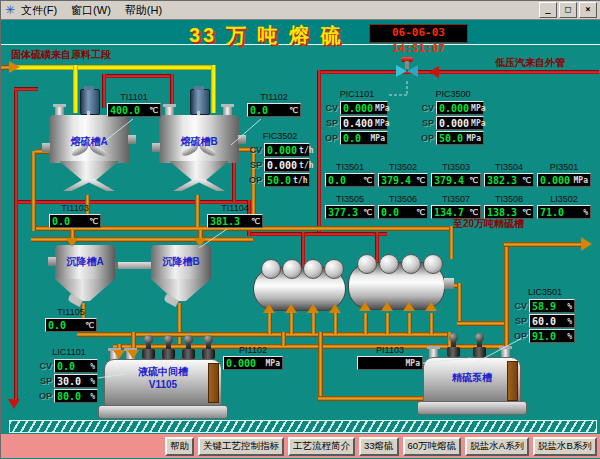 The image size is (600, 459). What do you see at coordinates (552, 306) in the screenshot?
I see `controller-row-display: 58.9%` at bounding box center [552, 306].